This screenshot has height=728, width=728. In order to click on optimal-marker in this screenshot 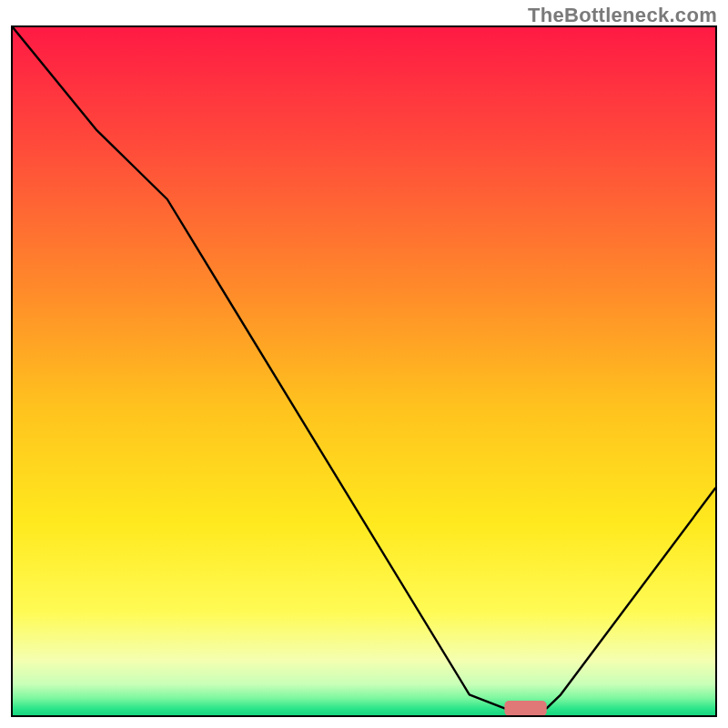, I will do `click(525, 708)`.